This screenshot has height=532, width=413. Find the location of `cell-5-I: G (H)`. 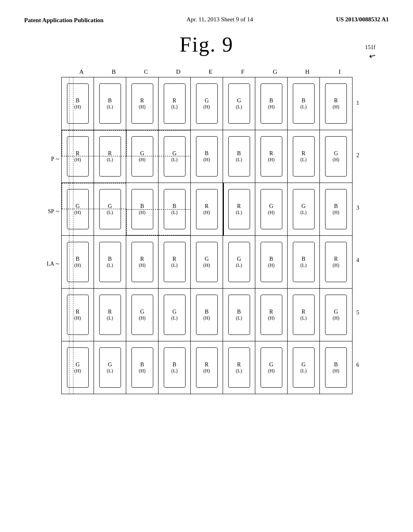

cell-5-I: G (H) is located at coordinates (336, 315).